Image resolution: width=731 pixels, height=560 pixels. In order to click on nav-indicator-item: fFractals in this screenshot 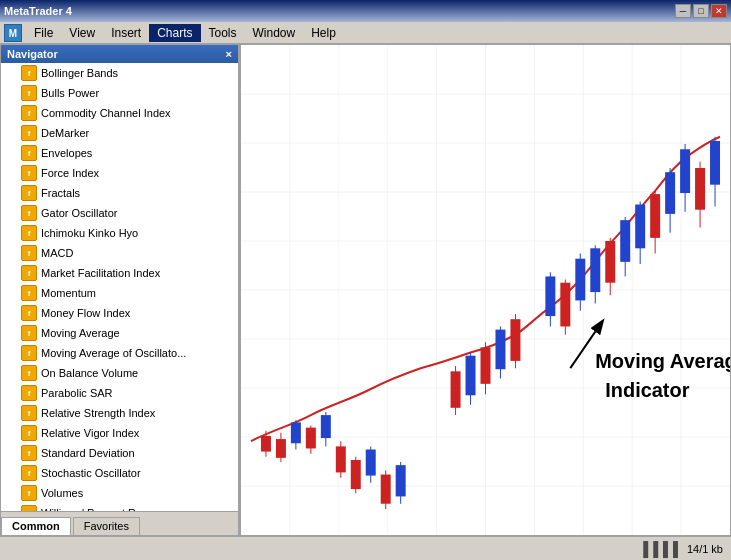, I will do `click(120, 193)`.